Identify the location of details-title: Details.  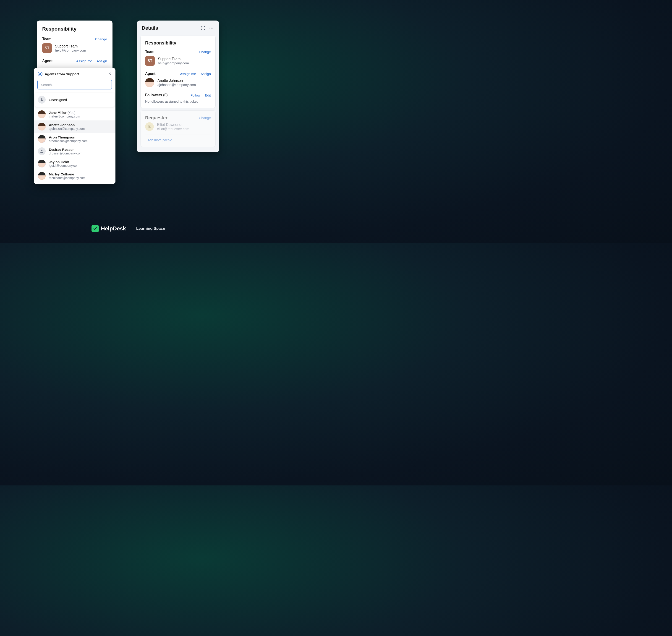
(170, 28).